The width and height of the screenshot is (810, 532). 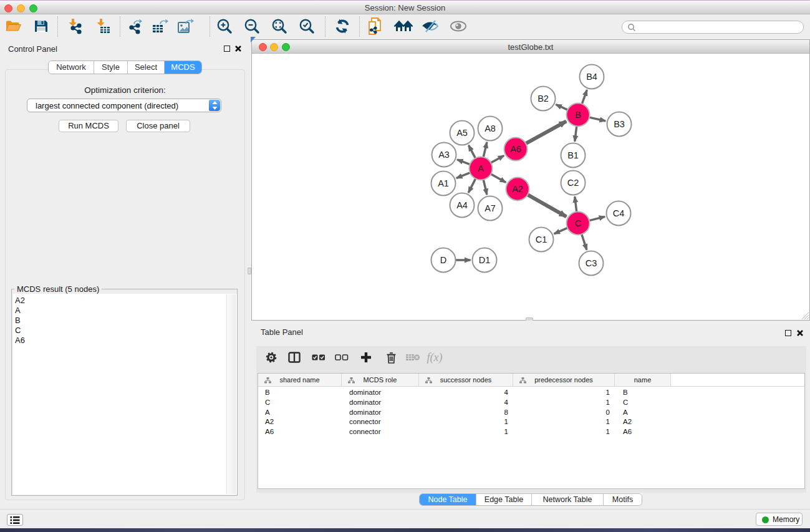 What do you see at coordinates (125, 392) in the screenshot?
I see `mcds-result-group: MCDS result (5 nodes) A2ABCA6` at bounding box center [125, 392].